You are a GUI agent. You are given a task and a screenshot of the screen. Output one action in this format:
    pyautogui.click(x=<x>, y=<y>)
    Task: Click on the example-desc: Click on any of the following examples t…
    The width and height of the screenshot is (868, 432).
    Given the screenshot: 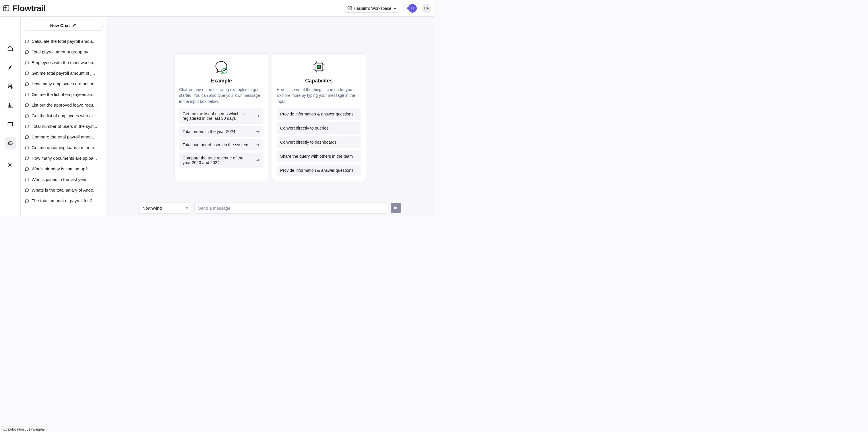 What is the action you would take?
    pyautogui.click(x=221, y=95)
    